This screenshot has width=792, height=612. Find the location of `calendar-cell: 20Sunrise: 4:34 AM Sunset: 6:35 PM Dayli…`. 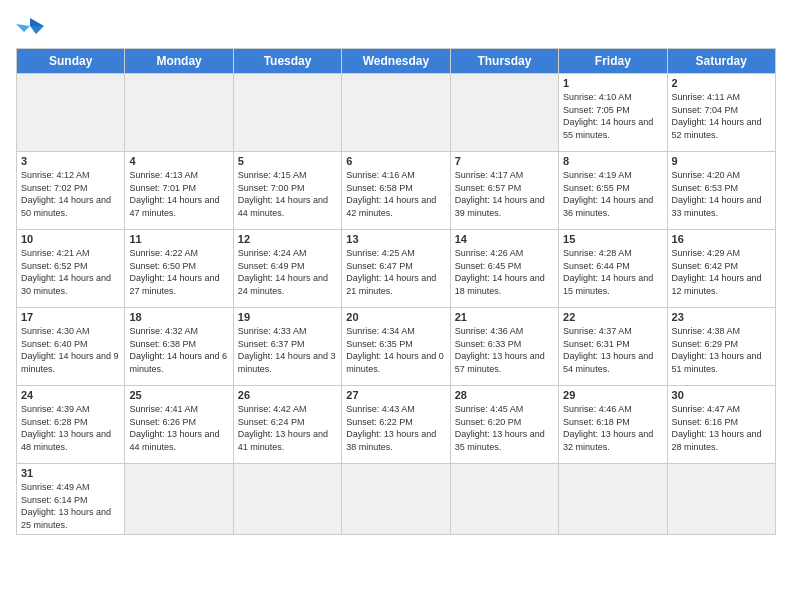

calendar-cell: 20Sunrise: 4:34 AM Sunset: 6:35 PM Dayli… is located at coordinates (396, 347).